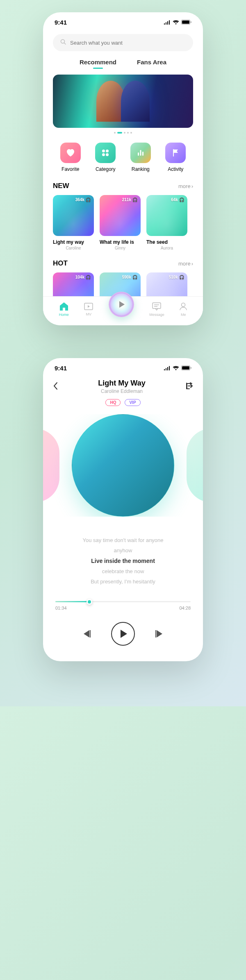  Describe the element at coordinates (157, 307) in the screenshot. I see `message-icon` at that location.